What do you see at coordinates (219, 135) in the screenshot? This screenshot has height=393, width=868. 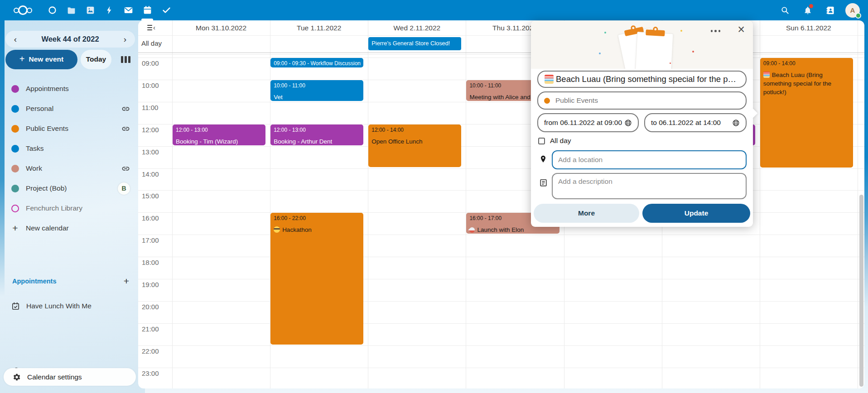 I see `calendar-event: 12:00 - 13:00Booking - Tim (Wizard)` at bounding box center [219, 135].